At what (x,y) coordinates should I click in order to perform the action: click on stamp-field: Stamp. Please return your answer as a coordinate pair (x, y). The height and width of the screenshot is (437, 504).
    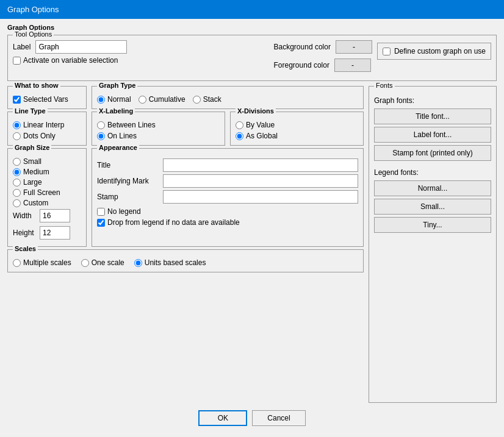
    Looking at the image, I should click on (228, 197).